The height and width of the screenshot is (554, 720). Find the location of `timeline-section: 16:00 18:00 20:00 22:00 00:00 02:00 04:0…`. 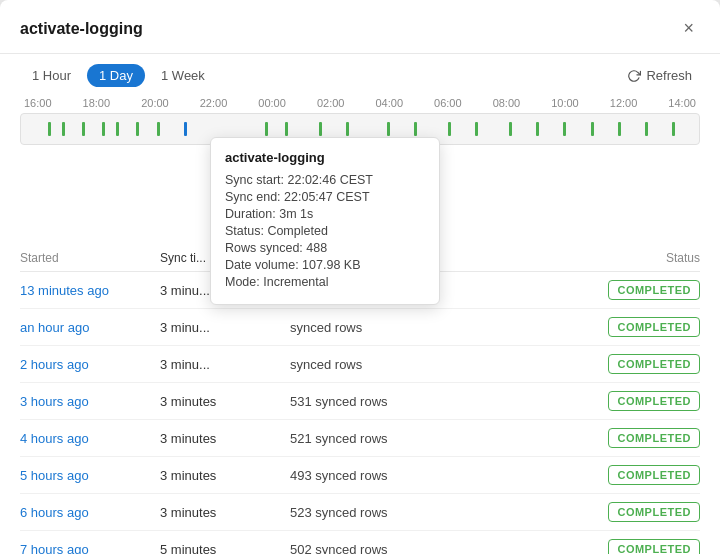

timeline-section: 16:00 18:00 20:00 22:00 00:00 02:00 04:0… is located at coordinates (360, 121).